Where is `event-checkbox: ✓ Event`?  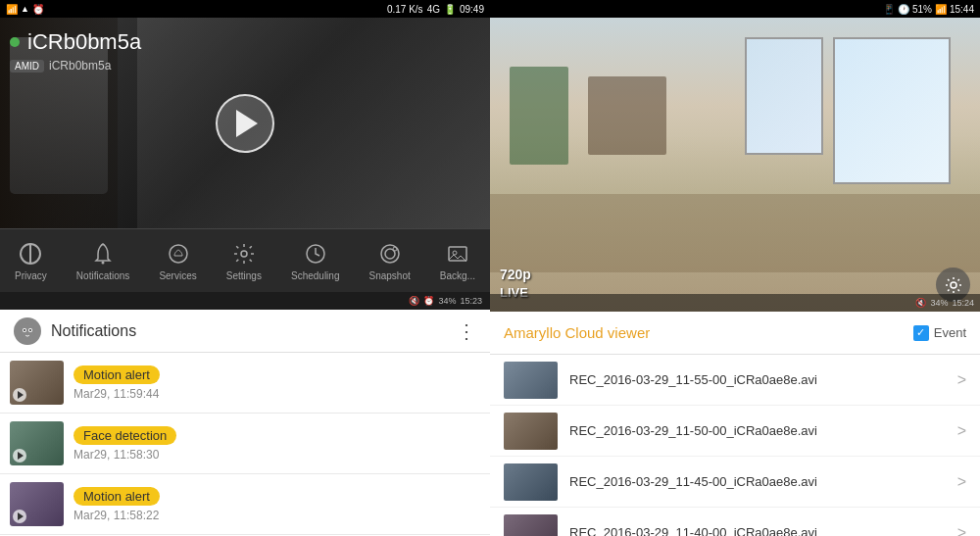
event-checkbox: ✓ Event is located at coordinates (940, 333).